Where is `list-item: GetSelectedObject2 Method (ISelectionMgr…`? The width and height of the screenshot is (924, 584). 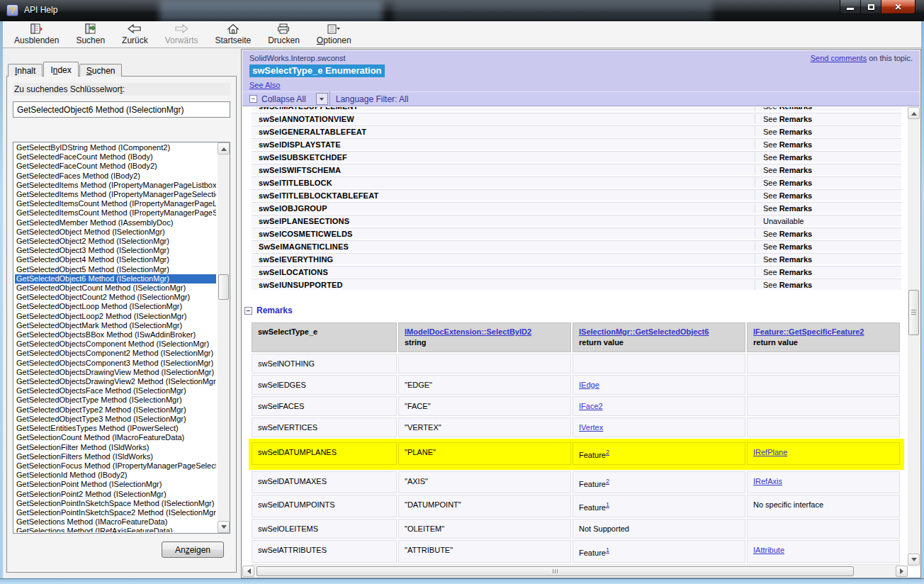 list-item: GetSelectedObject2 Method (ISelectionMgr… is located at coordinates (116, 241).